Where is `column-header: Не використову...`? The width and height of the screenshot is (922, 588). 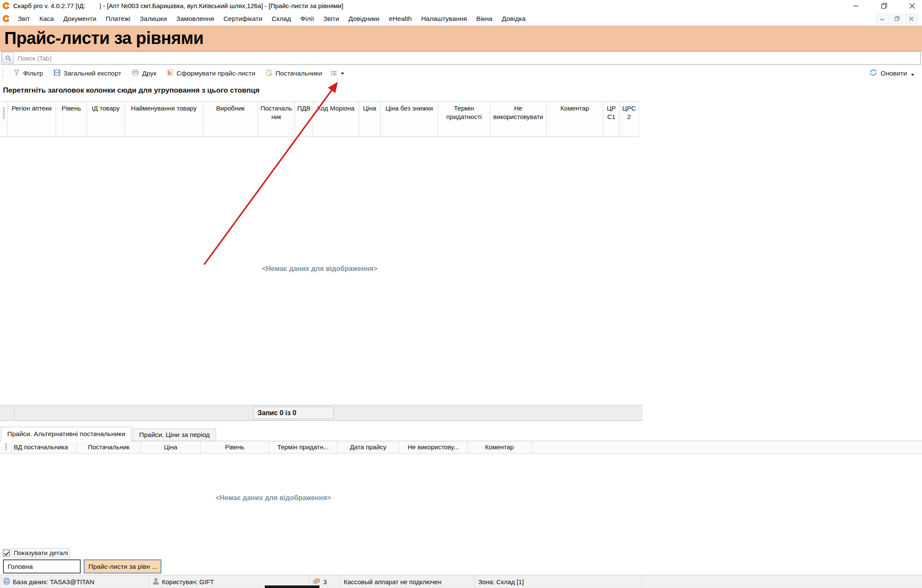 column-header: Не використову... is located at coordinates (433, 447).